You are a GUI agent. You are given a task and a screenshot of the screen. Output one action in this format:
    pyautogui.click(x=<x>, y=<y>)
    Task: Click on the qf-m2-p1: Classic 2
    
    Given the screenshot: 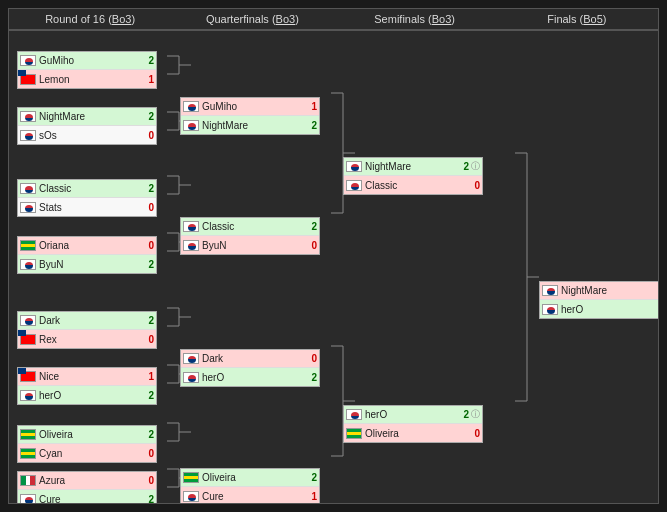 What is the action you would take?
    pyautogui.click(x=250, y=227)
    